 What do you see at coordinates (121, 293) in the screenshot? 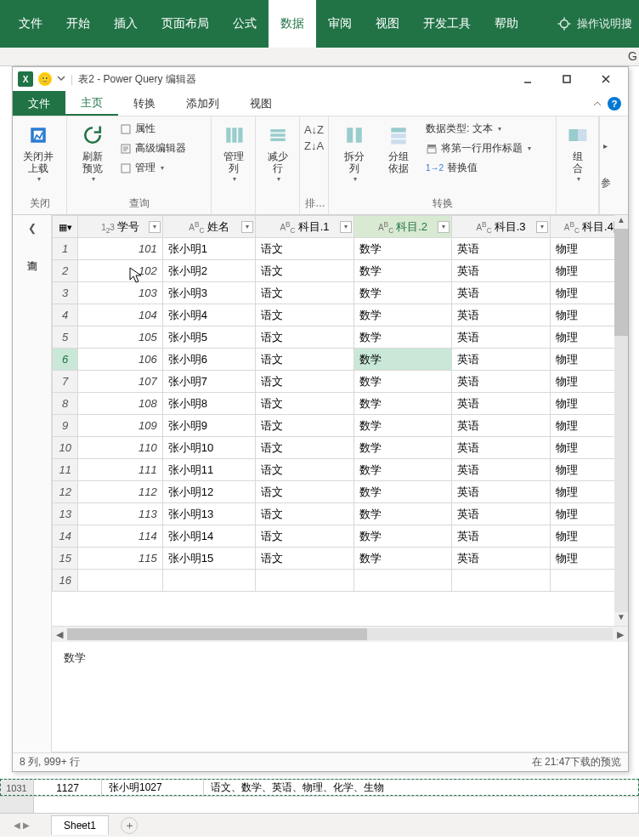
I see `cell: 103` at bounding box center [121, 293].